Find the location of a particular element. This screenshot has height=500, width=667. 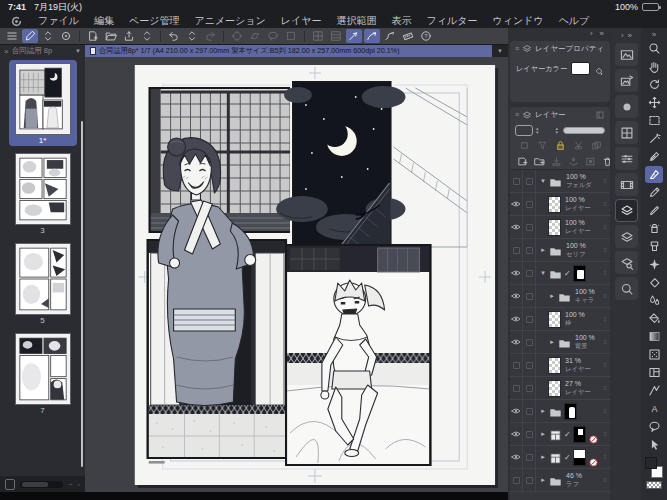

open-icon is located at coordinates (111, 36).